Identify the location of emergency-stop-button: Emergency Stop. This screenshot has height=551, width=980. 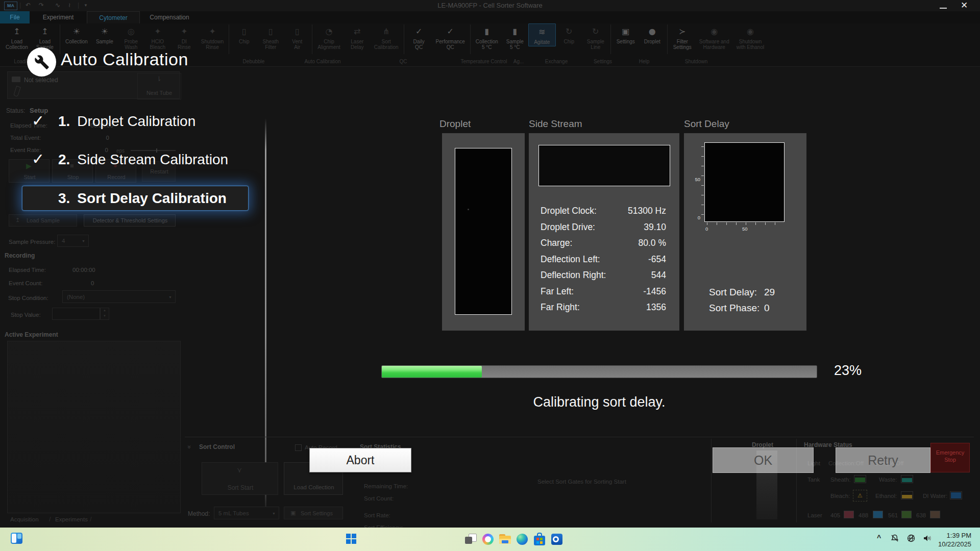
(950, 458).